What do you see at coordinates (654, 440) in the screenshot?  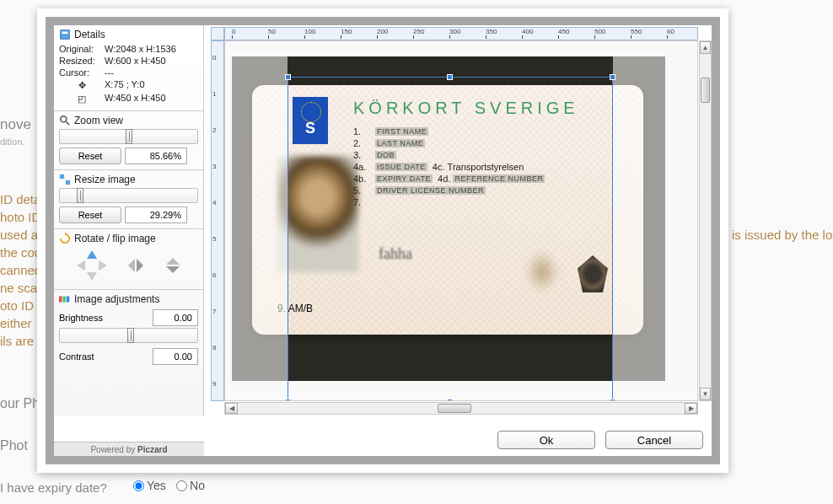 I see `cancel-button: Cancel` at bounding box center [654, 440].